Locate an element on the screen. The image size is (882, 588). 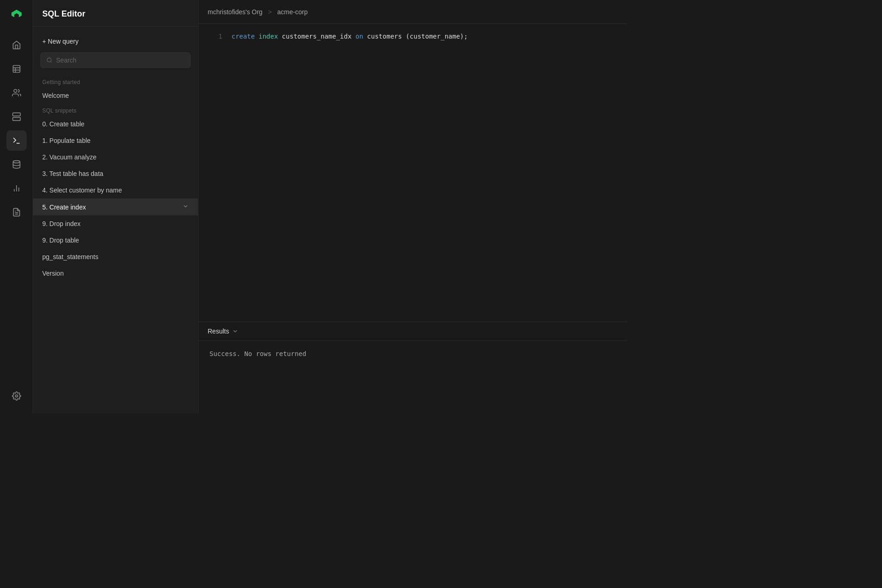
sidebar-item-drop-index: 9. Drop index is located at coordinates (116, 224).